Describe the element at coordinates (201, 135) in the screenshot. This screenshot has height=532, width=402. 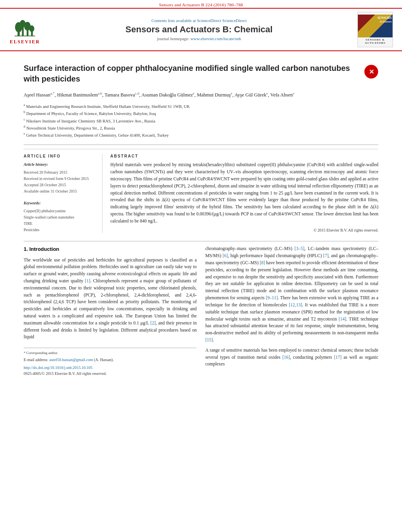
I see `affiliation-e: e Gebze Technical University, Department…` at that location.